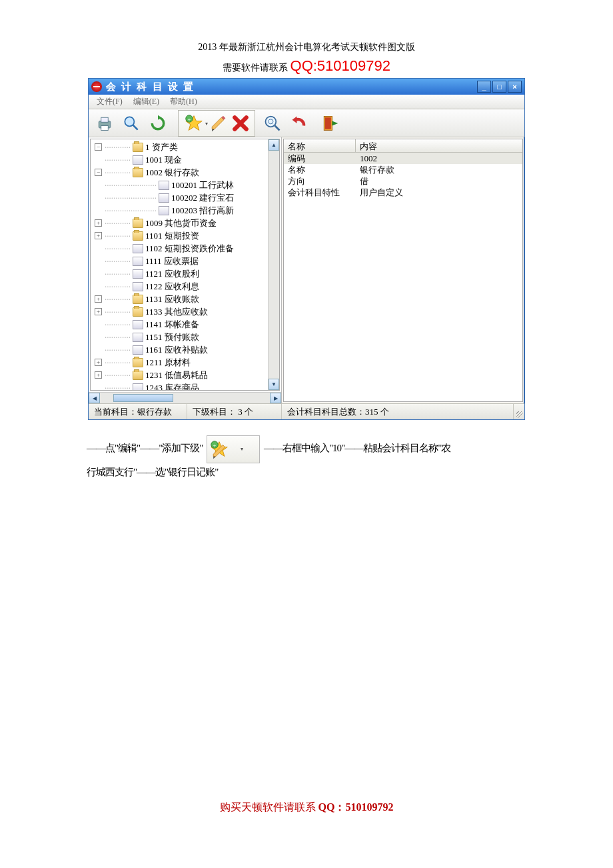 The image size is (613, 868). Describe the element at coordinates (299, 123) in the screenshot. I see `undo-button` at that location.